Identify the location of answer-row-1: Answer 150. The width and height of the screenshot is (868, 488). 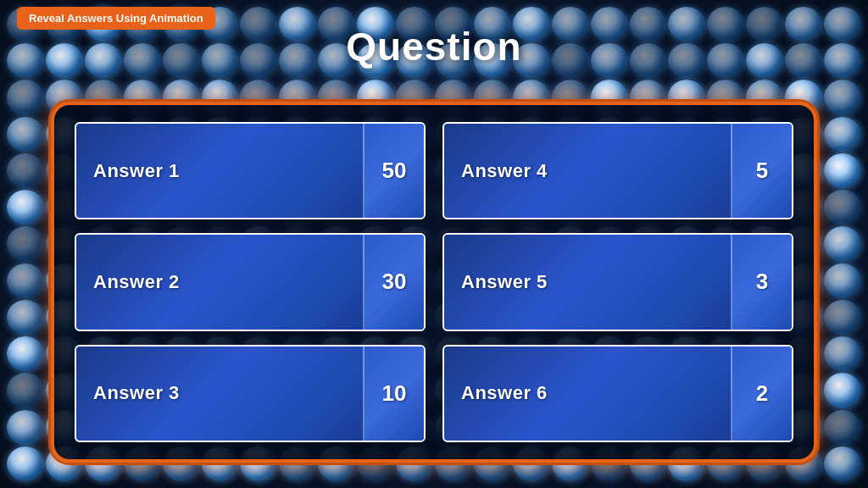
(250, 171).